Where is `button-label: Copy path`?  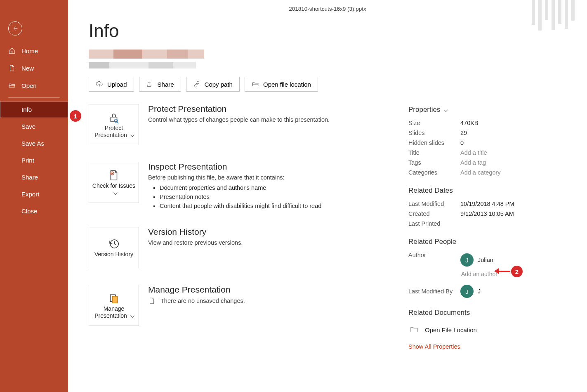
button-label: Copy path is located at coordinates (219, 84).